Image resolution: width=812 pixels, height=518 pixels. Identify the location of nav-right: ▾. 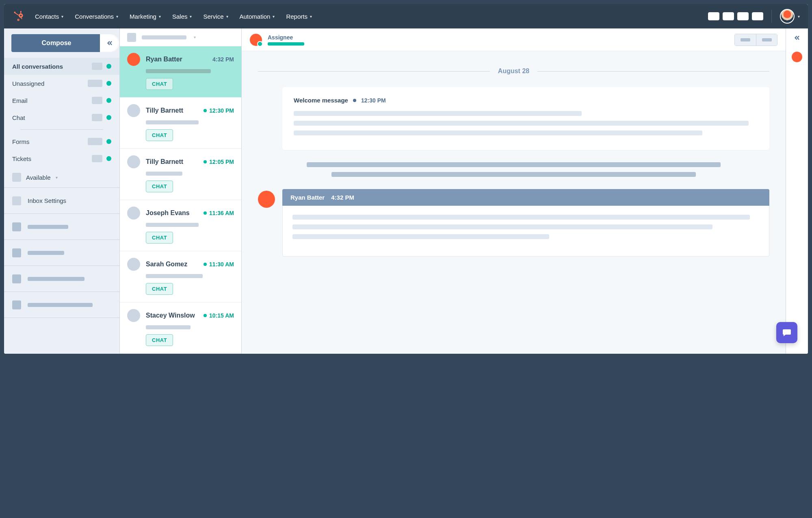
(754, 16).